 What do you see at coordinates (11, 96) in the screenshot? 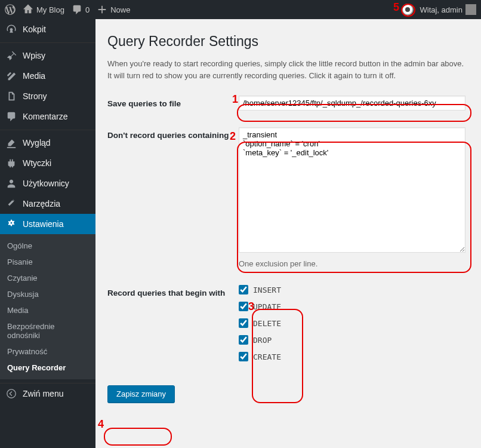
I see `pages-icon` at bounding box center [11, 96].